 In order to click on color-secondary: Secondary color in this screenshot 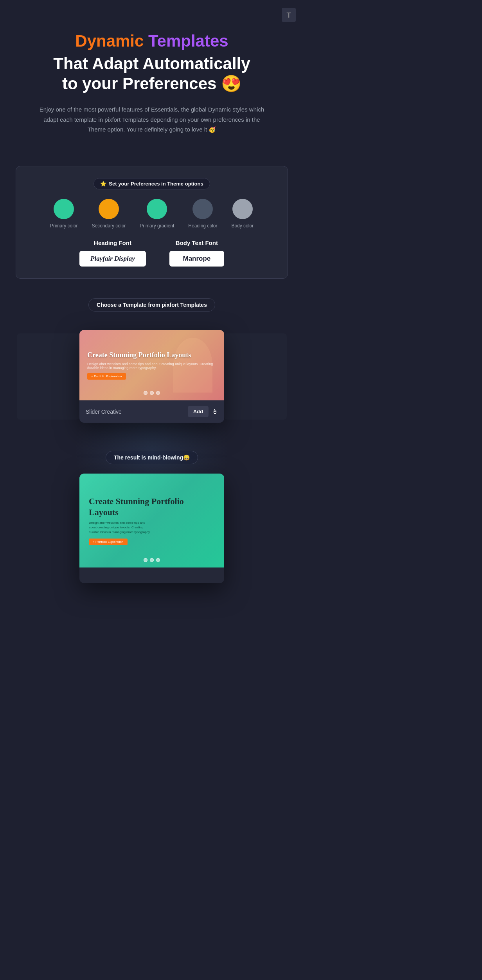, I will do `click(109, 214)`.